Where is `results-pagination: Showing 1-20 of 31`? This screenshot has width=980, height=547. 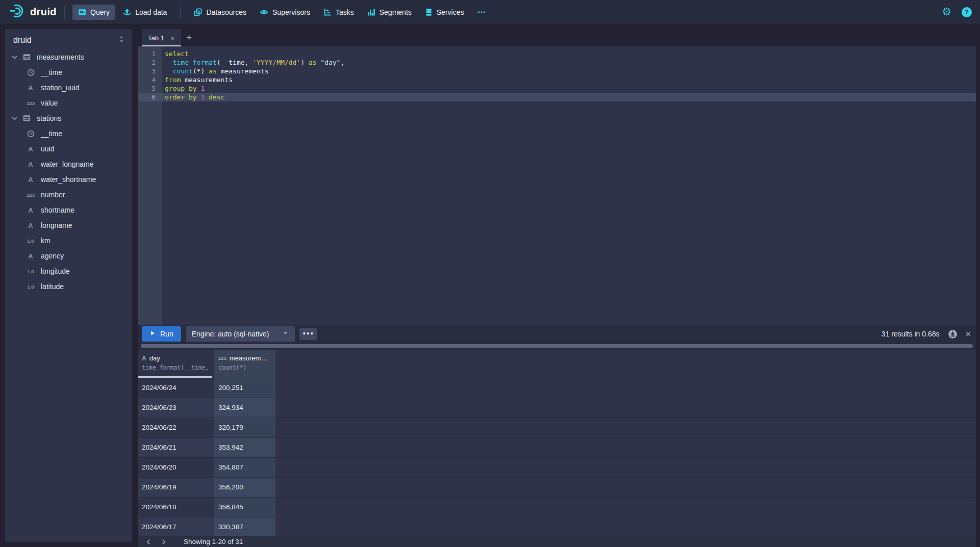 results-pagination: Showing 1-20 of 31 is located at coordinates (557, 541).